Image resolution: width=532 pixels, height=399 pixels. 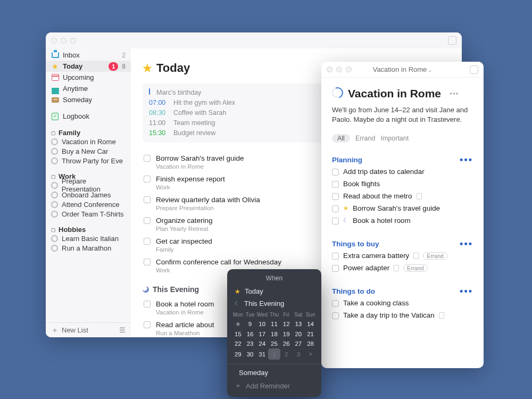 I want to click on project-section-header: Things to do•••, so click(x=402, y=292).